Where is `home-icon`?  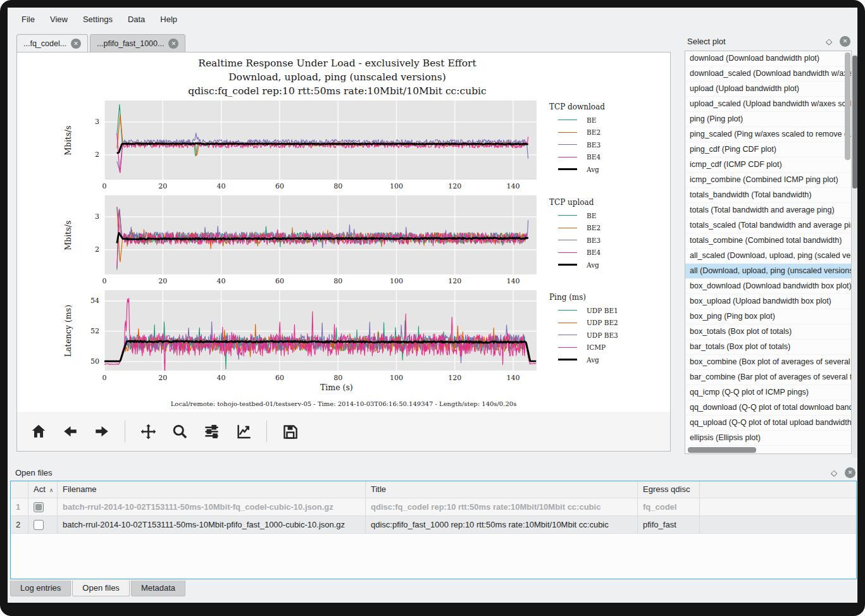 home-icon is located at coordinates (38, 431).